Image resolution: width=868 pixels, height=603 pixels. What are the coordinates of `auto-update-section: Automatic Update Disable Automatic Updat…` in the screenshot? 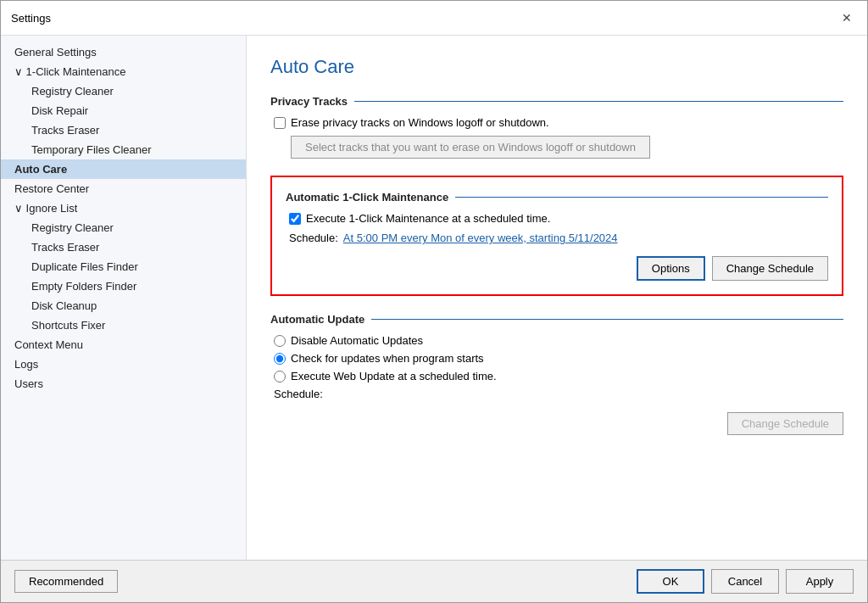 It's located at (557, 374).